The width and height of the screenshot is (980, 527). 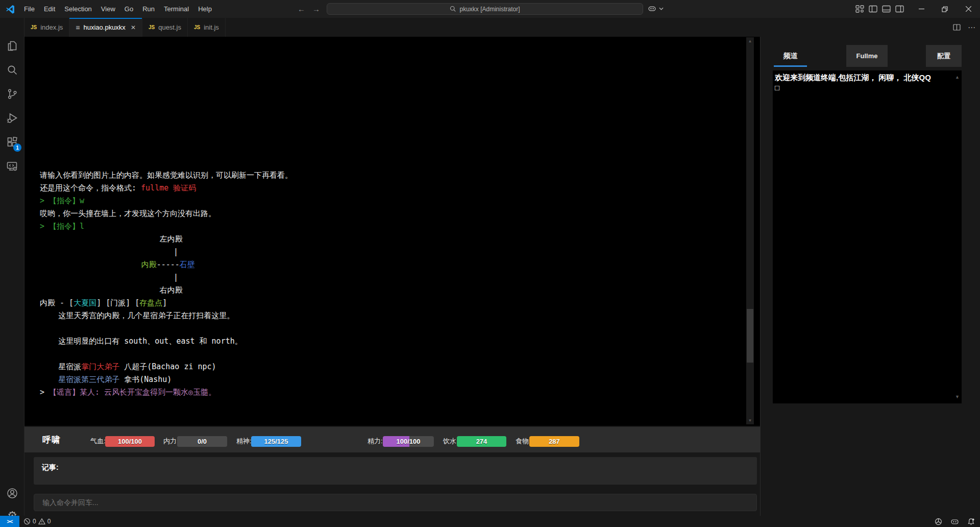 What do you see at coordinates (899, 9) in the screenshot?
I see `toggle-secondary-sidebar-icon` at bounding box center [899, 9].